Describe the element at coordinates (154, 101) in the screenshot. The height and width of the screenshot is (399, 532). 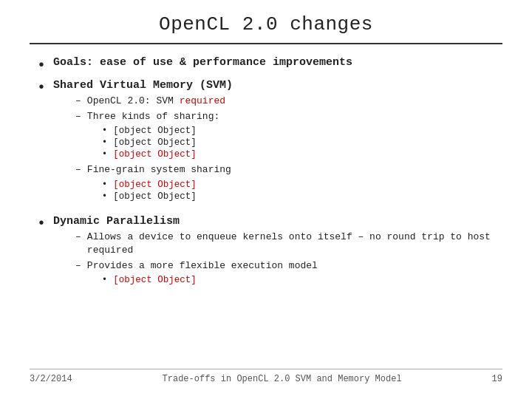
I see `svm-sub-1: – OpenCL 2.0: SVM required` at that location.